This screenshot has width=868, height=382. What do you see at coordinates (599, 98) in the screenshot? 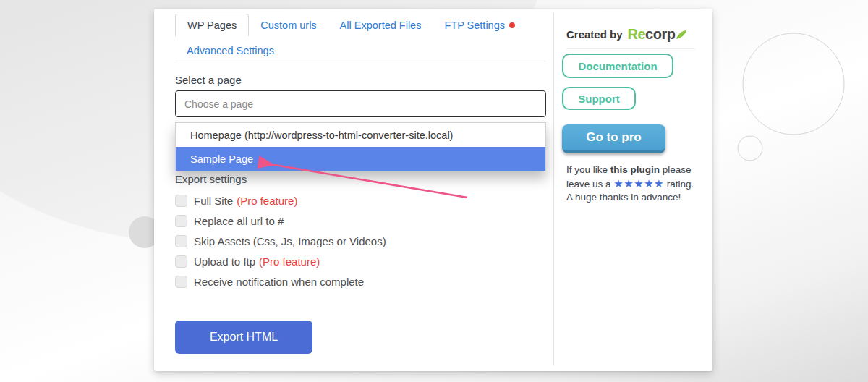
I see `support-button: Support` at bounding box center [599, 98].